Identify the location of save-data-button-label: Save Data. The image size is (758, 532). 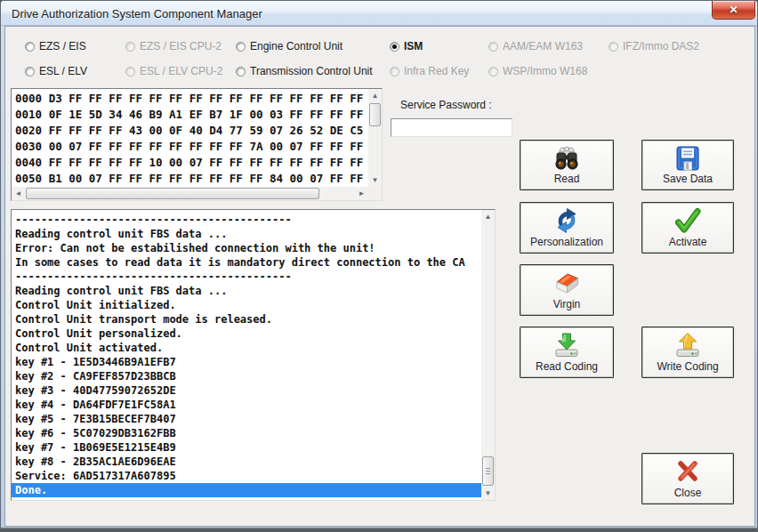
(688, 179).